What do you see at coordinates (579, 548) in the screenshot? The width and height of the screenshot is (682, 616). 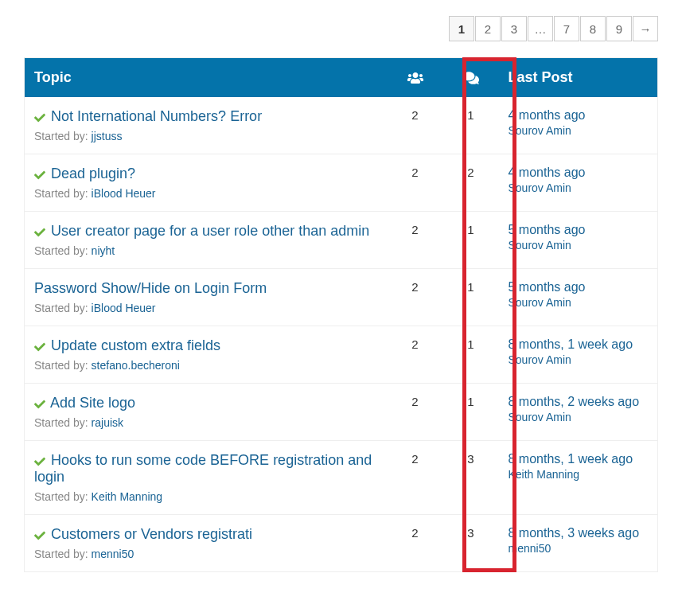 I see `last-post-author: menni50` at bounding box center [579, 548].